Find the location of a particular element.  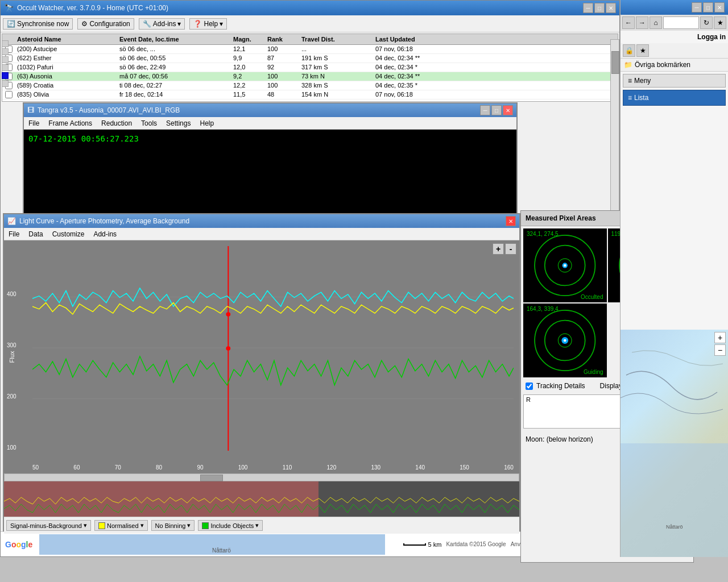

minimap-svg is located at coordinates (262, 499).